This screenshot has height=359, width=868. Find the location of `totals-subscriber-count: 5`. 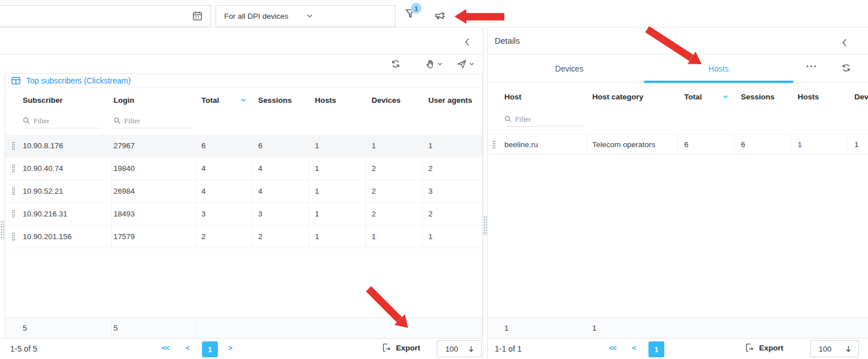

totals-subscriber-count: 5 is located at coordinates (66, 328).